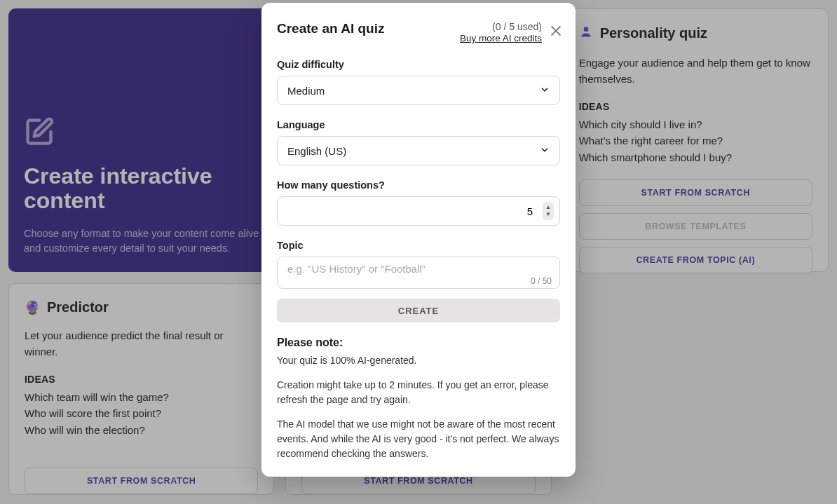  Describe the element at coordinates (317, 151) in the screenshot. I see `language-value: English (US)` at that location.